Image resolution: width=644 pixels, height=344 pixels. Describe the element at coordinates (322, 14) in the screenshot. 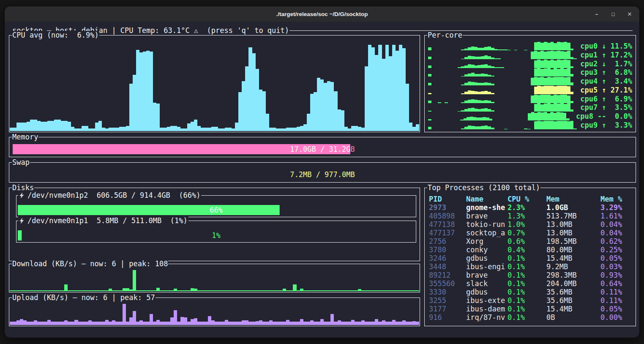

I see `window-titlebar: ./target/release/soc ~/D/G/socktop – ◻ ✕` at that location.